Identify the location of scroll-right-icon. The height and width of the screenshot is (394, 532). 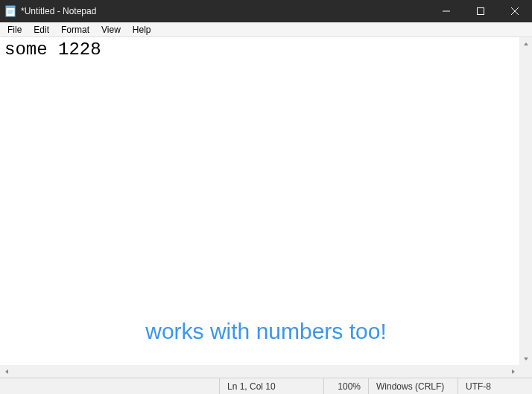
(513, 371).